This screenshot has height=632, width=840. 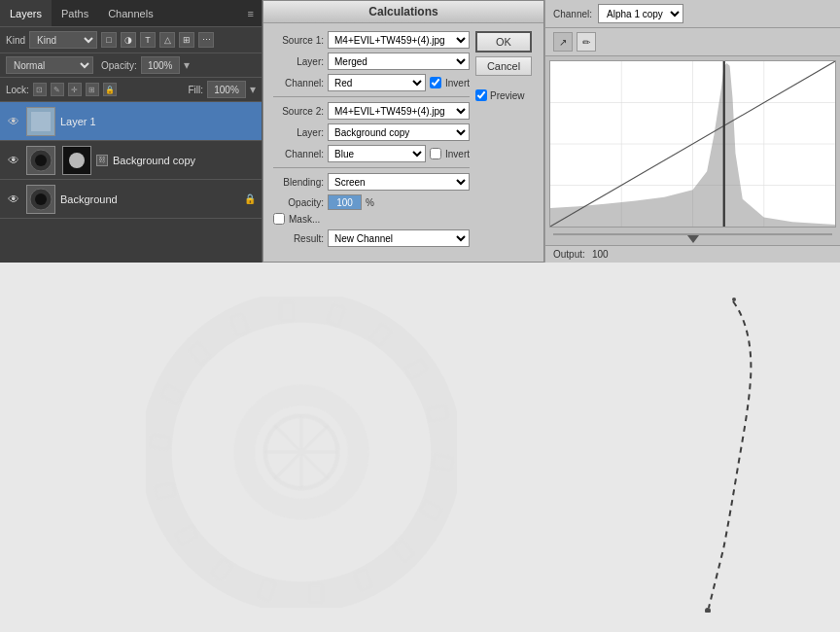 I want to click on layer-item-background: 👁 Background 🔒, so click(x=130, y=199).